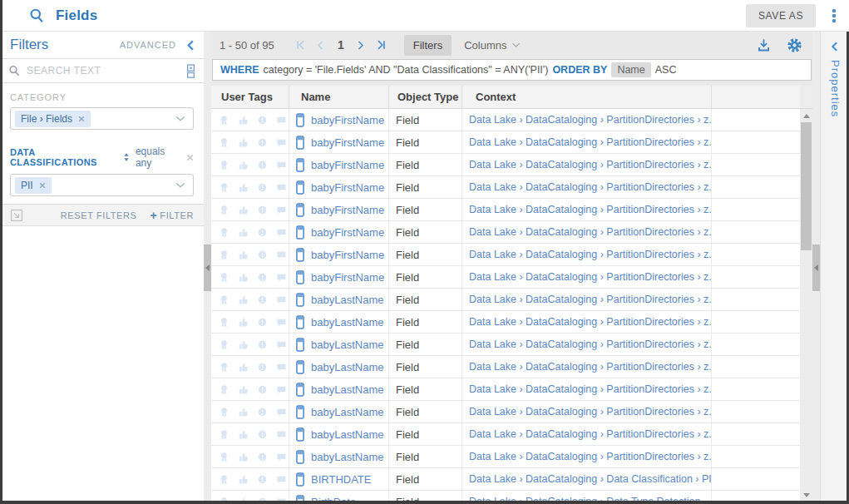 The image size is (849, 504). What do you see at coordinates (339, 96) in the screenshot?
I see `column-header-name: Name` at bounding box center [339, 96].